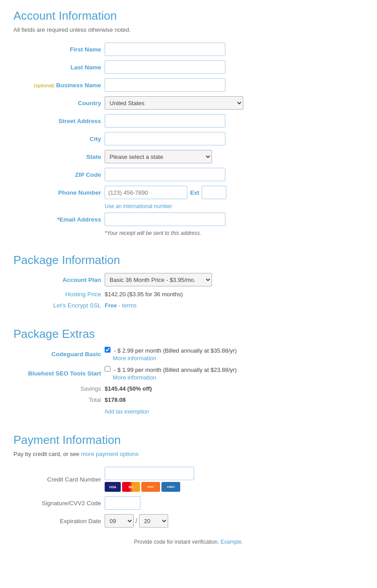 This screenshot has height=588, width=377. What do you see at coordinates (171, 370) in the screenshot?
I see `seo-checkbox-wrapper: - $ 1.99 per month (Billed annually at $…` at bounding box center [171, 370].